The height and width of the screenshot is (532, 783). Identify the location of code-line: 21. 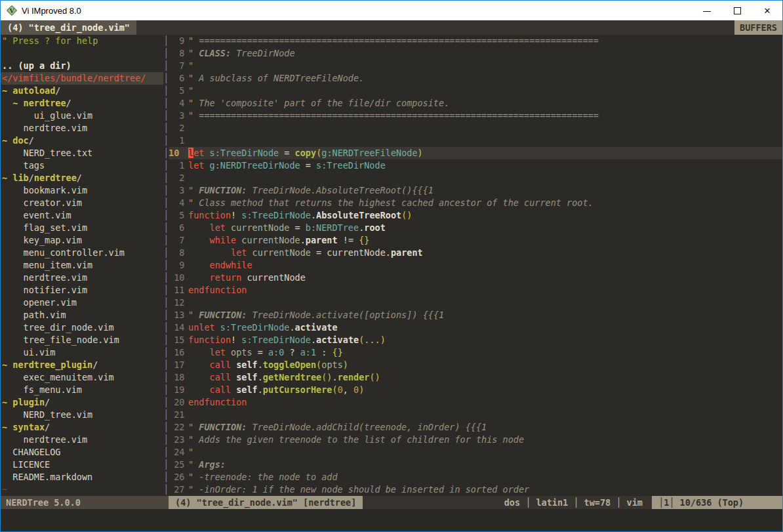
(475, 415).